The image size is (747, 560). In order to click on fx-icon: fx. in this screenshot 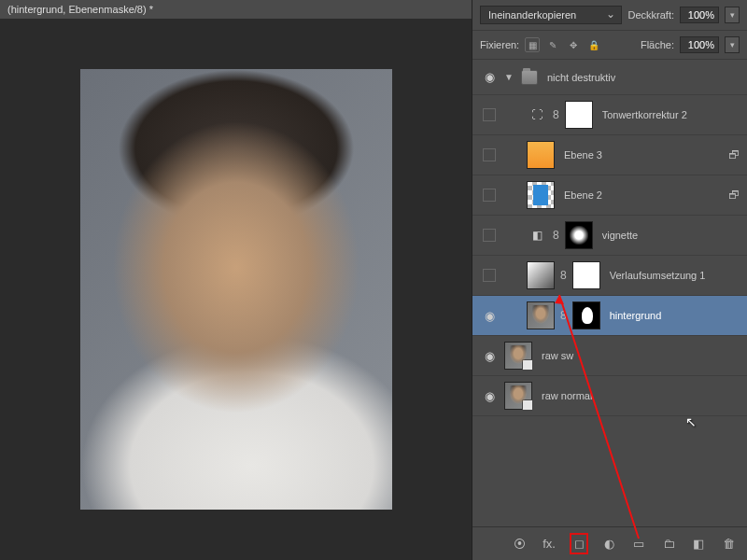, I will do `click(549, 543)`.